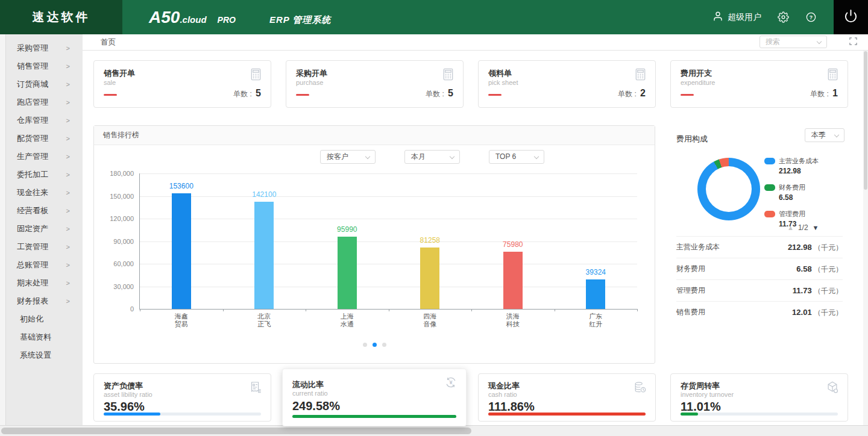  I want to click on chart-filter-select-3: TOP 6, so click(517, 157).